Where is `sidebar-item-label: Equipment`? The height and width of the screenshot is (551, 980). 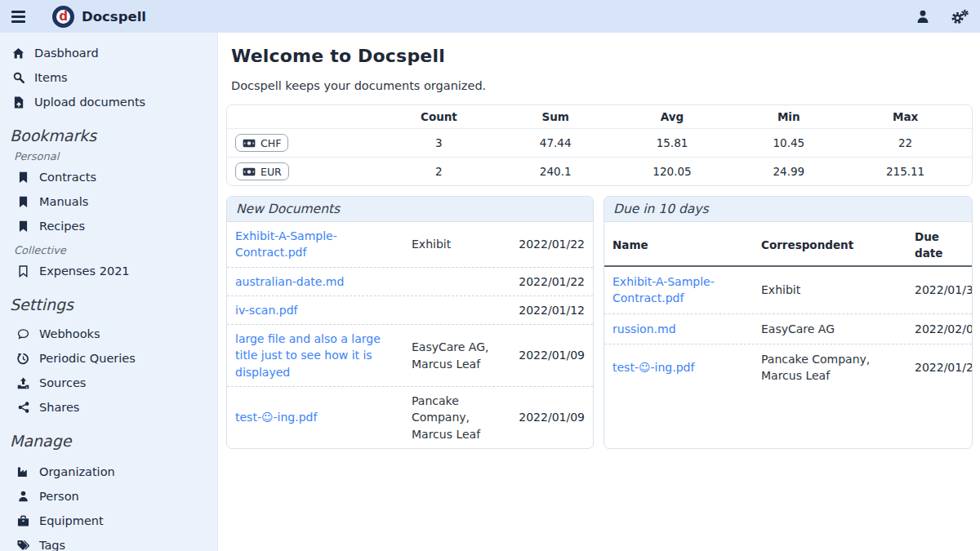 sidebar-item-label: Equipment is located at coordinates (72, 521).